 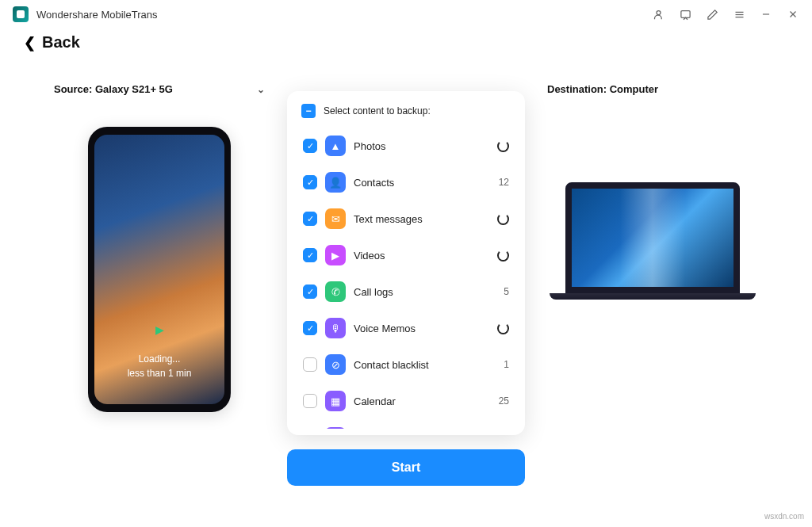 What do you see at coordinates (406, 365) in the screenshot?
I see `list-item: ⊘Contact blacklist1` at bounding box center [406, 365].